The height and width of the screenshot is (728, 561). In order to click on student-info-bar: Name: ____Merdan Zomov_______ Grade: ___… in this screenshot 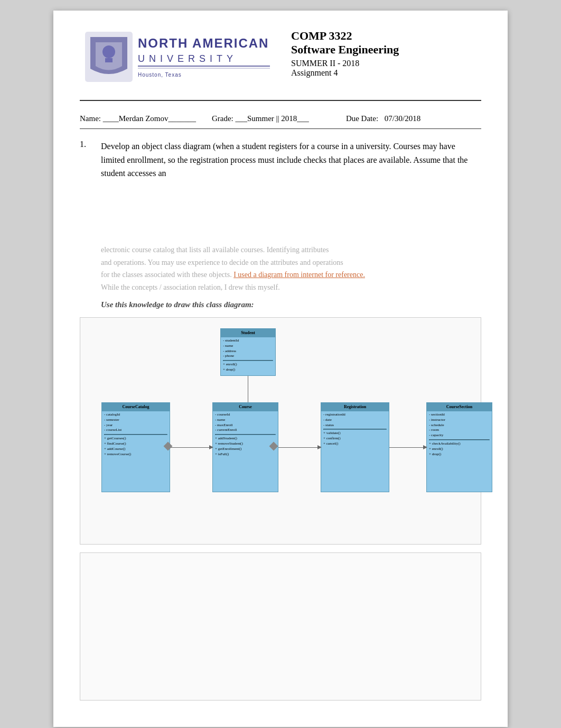, I will do `click(280, 122)`.